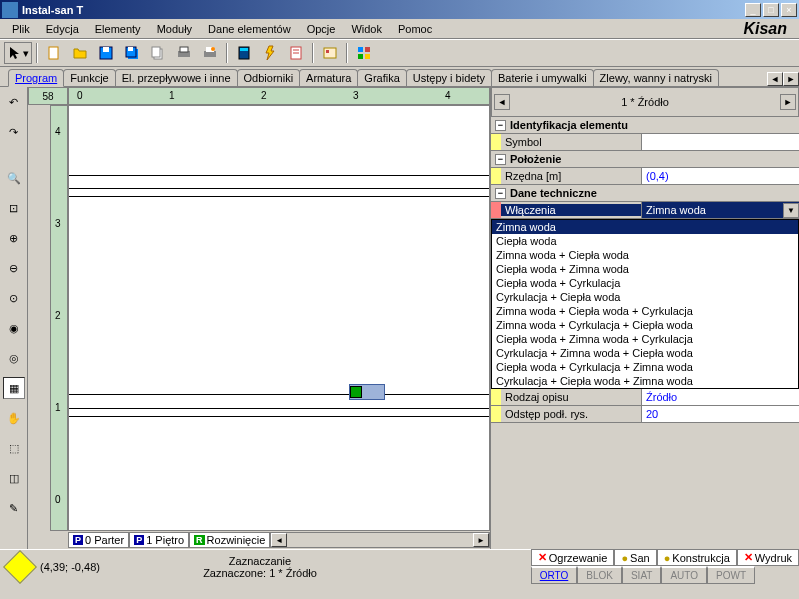  Describe the element at coordinates (645, 311) in the screenshot. I see `dd-item: Zimna woda + Ciepła woda + Cyrkulacja` at that location.